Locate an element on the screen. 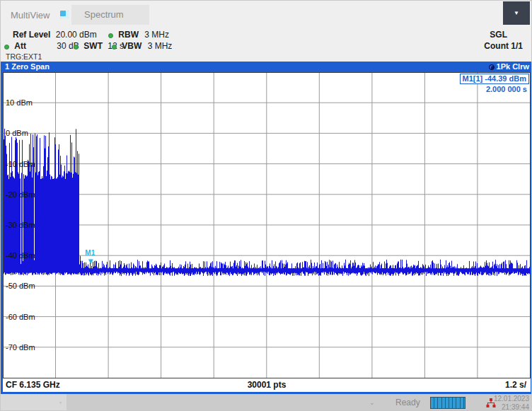 This screenshot has width=532, height=411. y-axis-label: -20 dBm is located at coordinates (21, 195).